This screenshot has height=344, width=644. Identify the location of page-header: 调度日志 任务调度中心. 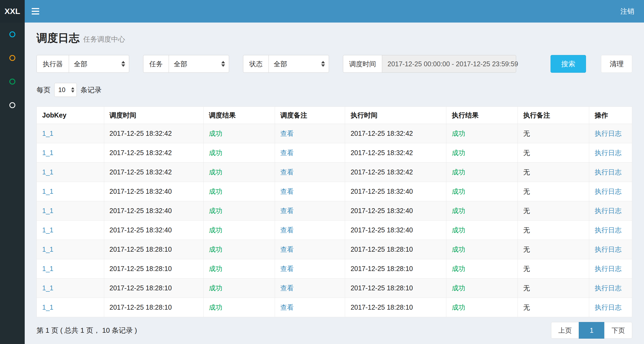
(334, 38).